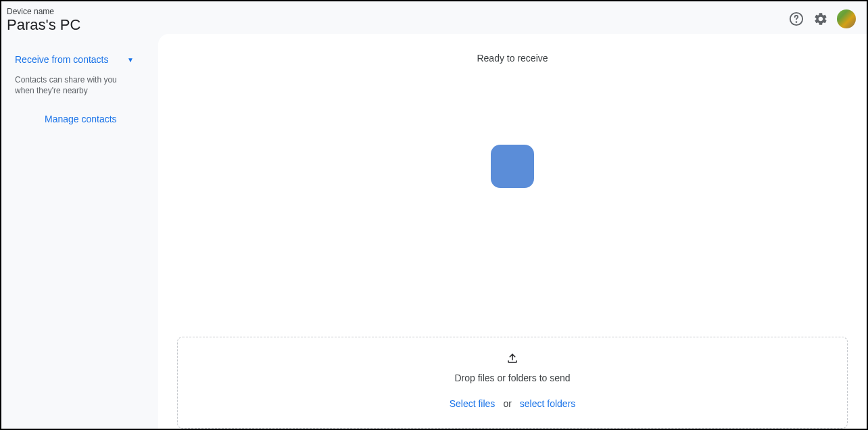 The image size is (868, 430). Describe the element at coordinates (822, 18) in the screenshot. I see `header-actions` at that location.